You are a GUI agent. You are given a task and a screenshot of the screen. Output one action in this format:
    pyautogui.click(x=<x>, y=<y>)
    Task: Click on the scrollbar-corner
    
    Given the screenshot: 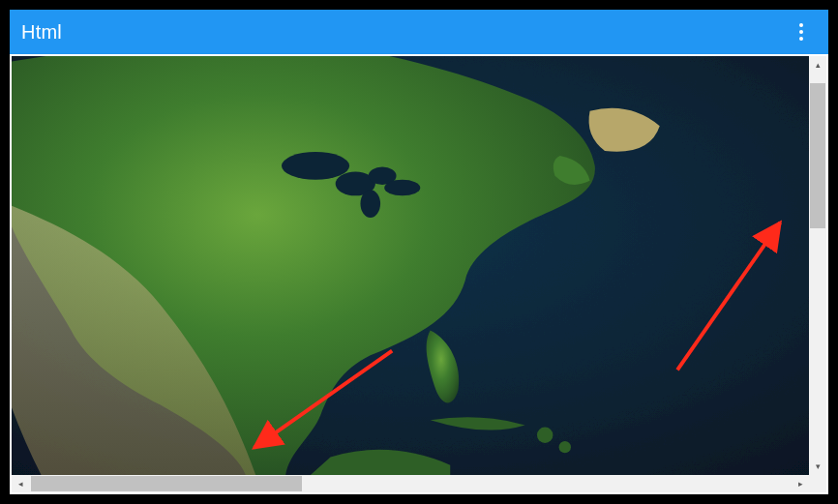 What is the action you would take?
    pyautogui.click(x=818, y=484)
    